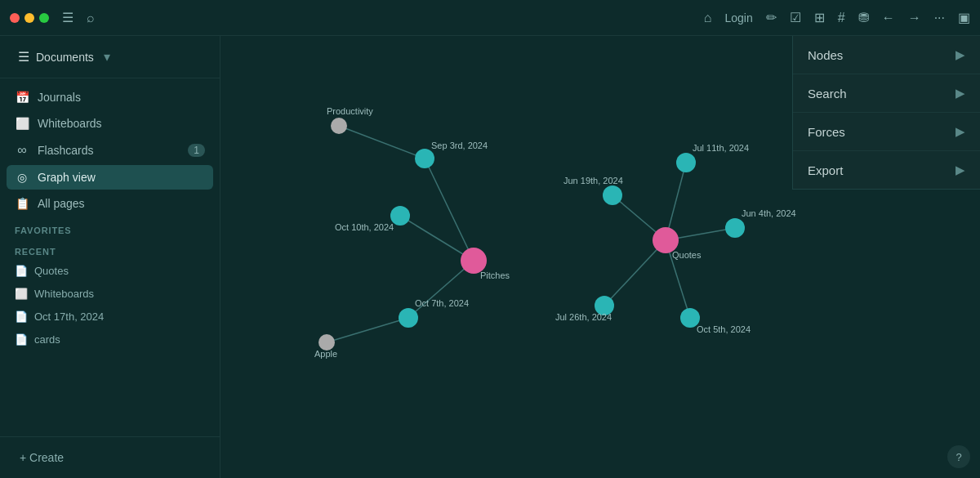 Image resolution: width=980 pixels, height=478 pixels. What do you see at coordinates (21, 340) in the screenshot?
I see `recent-cards-icon: 📄` at bounding box center [21, 340].